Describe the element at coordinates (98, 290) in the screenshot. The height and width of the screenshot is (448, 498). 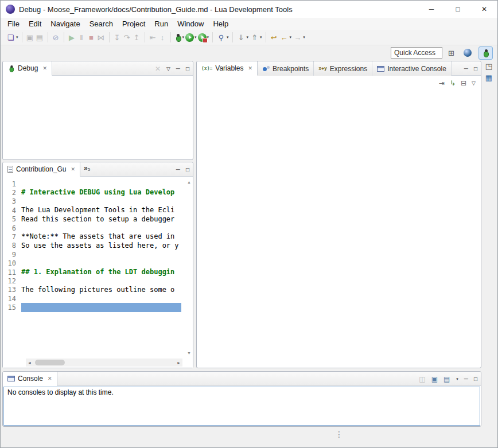
I see `editor-line: 13The following pictures outline some o` at that location.